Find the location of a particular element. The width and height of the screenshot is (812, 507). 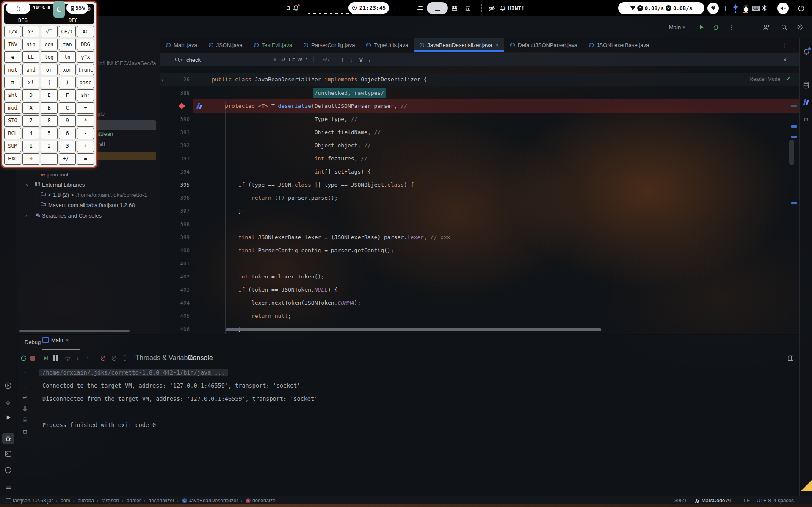

print-icon is located at coordinates (25, 420).